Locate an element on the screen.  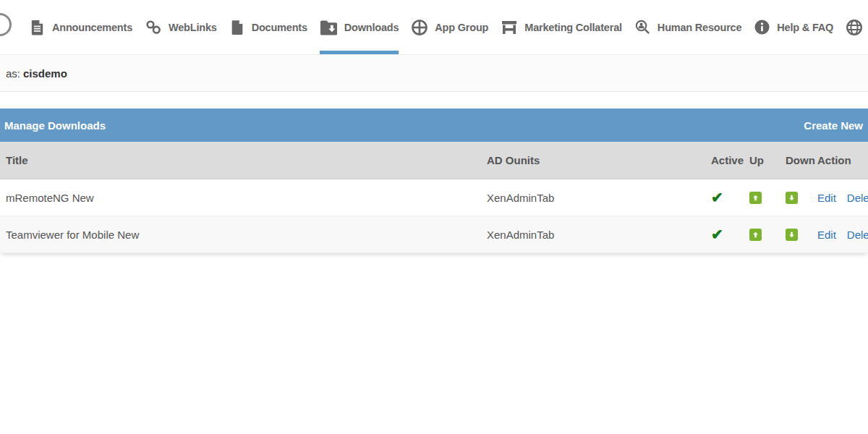
spacer is located at coordinates (434, 100).